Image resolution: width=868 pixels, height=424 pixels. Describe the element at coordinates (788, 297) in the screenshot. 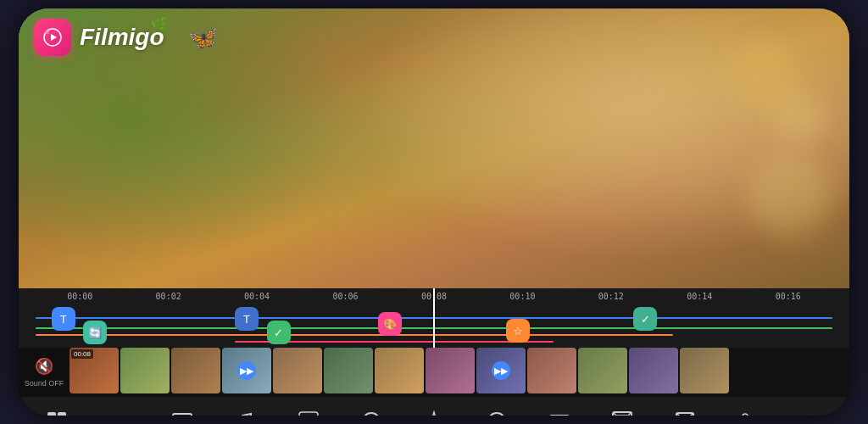

I see `ts-8: 00:16` at that location.